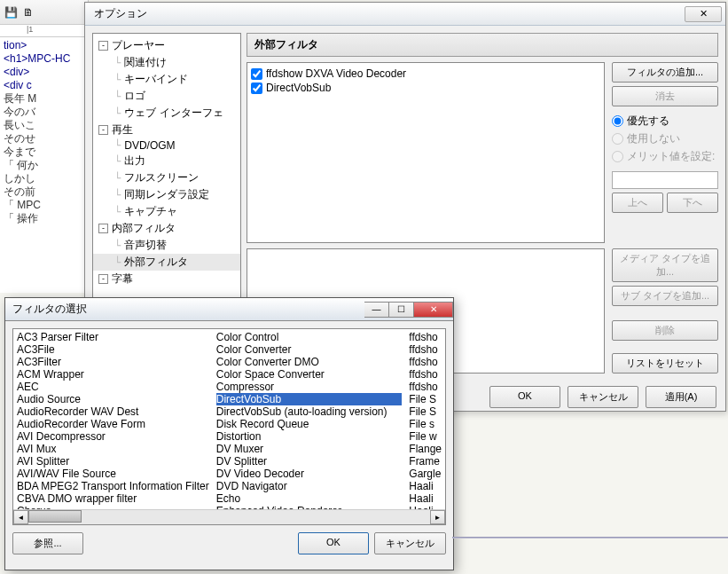 Image resolution: width=728 pixels, height=574 pixels. I want to click on tree-item: └ロゴ, so click(167, 96).